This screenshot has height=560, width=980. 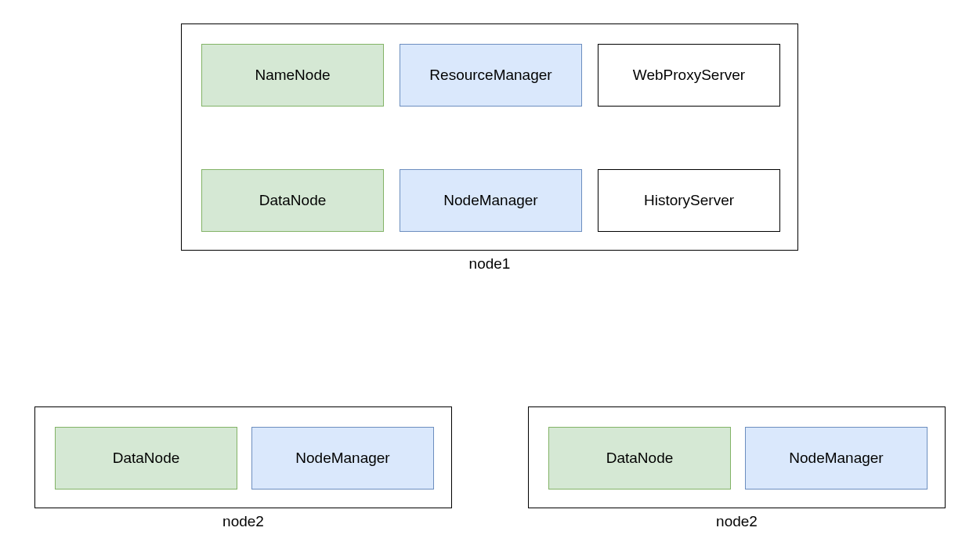 What do you see at coordinates (836, 458) in the screenshot?
I see `node3-nodemanager-label: NodeManager` at bounding box center [836, 458].